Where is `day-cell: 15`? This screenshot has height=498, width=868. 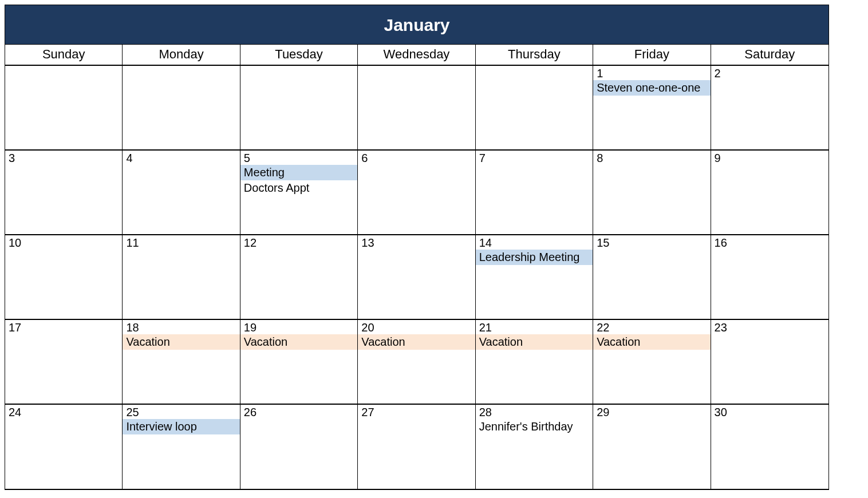 day-cell: 15 is located at coordinates (652, 278).